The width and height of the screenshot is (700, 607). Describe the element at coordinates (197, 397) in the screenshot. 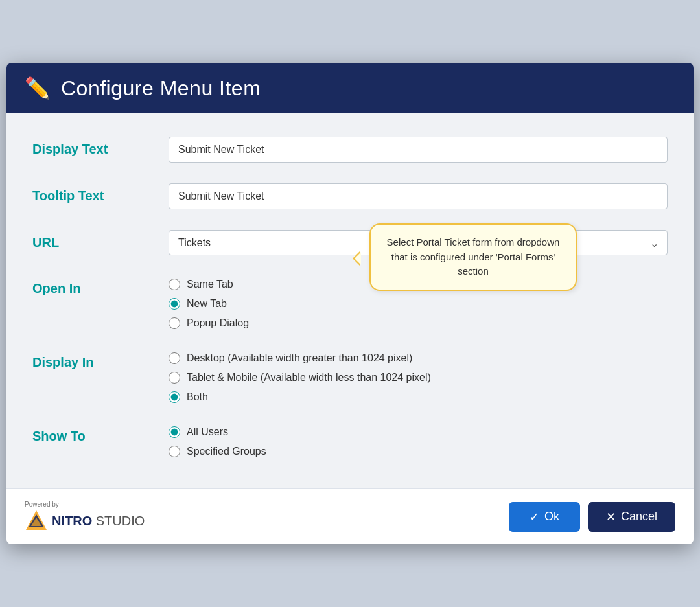

I see `display-in-both-label: Both` at that location.